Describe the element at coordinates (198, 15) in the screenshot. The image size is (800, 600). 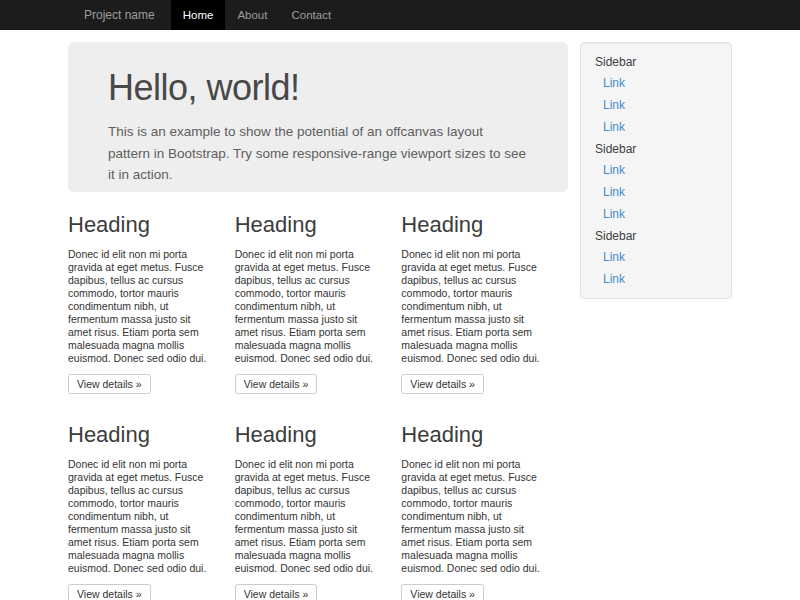
I see `nav-item-home: Home` at that location.